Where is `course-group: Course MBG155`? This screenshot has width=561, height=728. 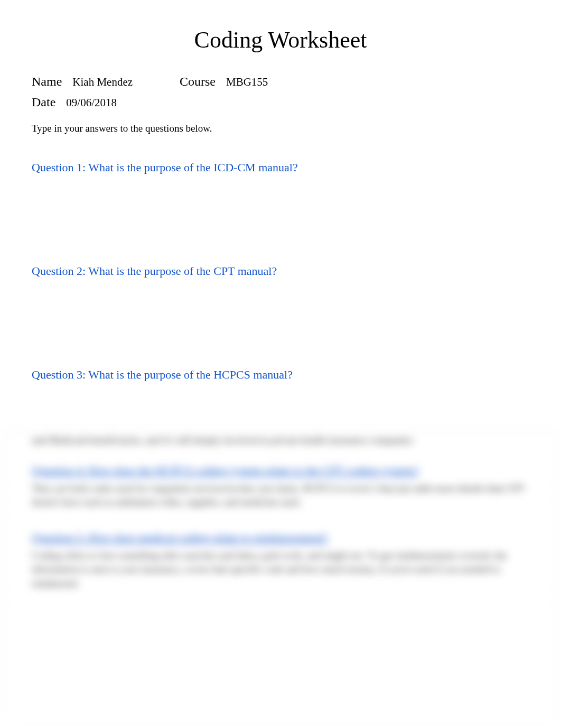
course-group: Course MBG155 is located at coordinates (224, 81).